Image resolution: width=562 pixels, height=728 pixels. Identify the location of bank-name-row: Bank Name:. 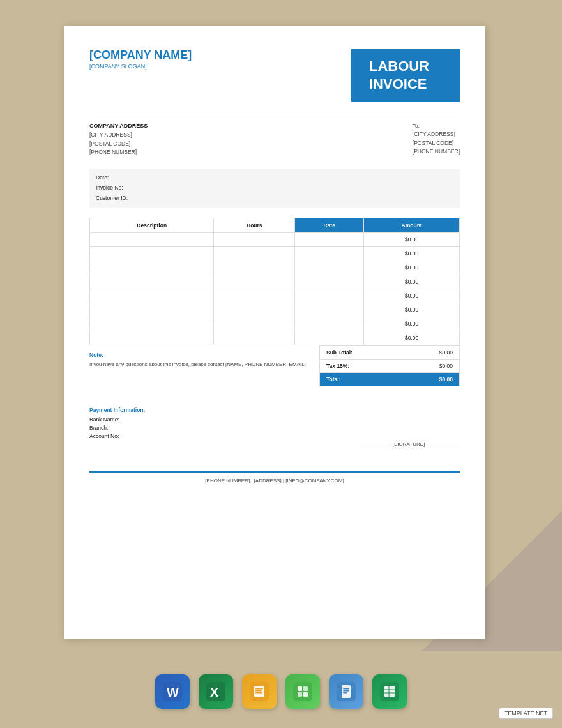
(275, 420).